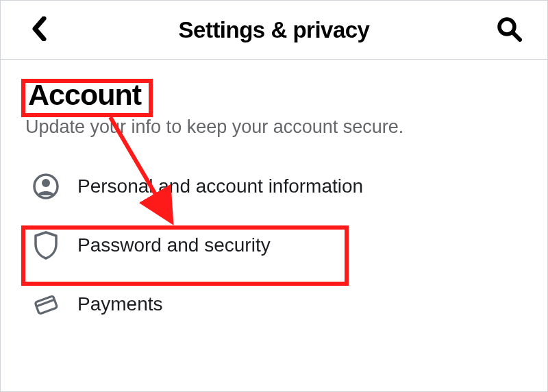 The height and width of the screenshot is (392, 548). I want to click on row-personal-info: Personal and account information, so click(274, 186).